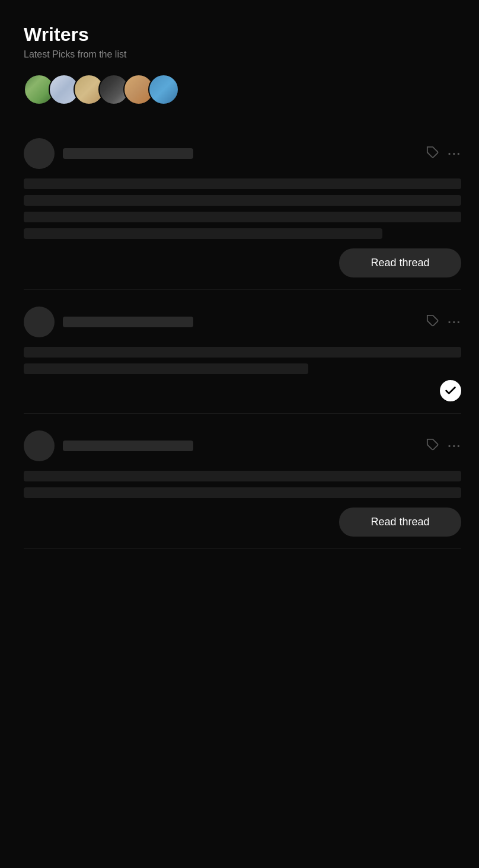 Image resolution: width=479 pixels, height=868 pixels. Describe the element at coordinates (242, 484) in the screenshot. I see `thread-card: ··· Read thread` at that location.